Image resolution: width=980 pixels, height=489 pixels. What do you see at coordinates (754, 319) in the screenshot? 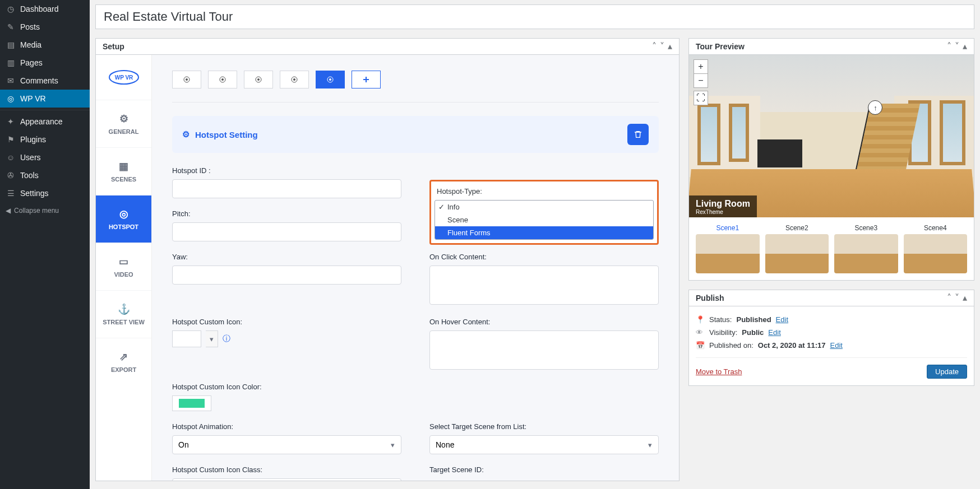
I see `status-value: Published` at bounding box center [754, 319].